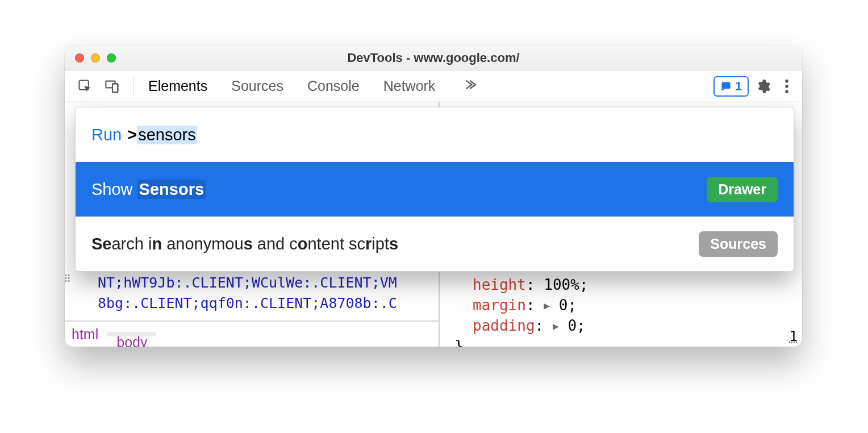  I want to click on window-title: DevTools - www.google.com/, so click(433, 58).